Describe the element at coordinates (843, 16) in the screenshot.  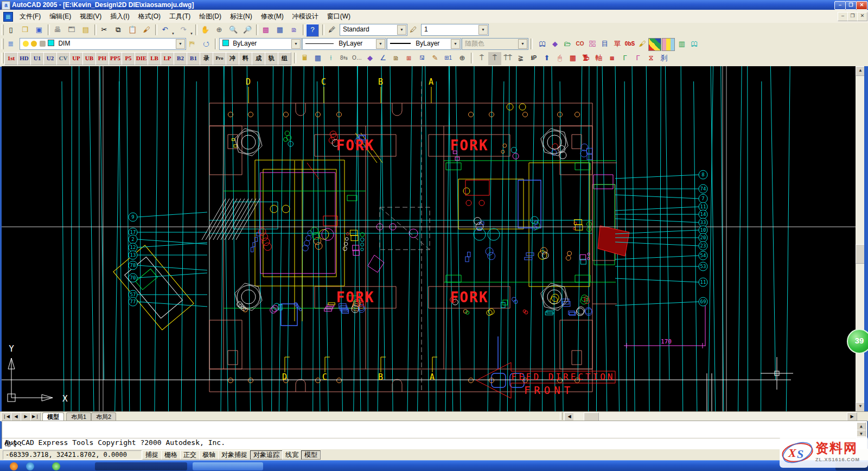
I see `doc-minimize-button: –` at that location.